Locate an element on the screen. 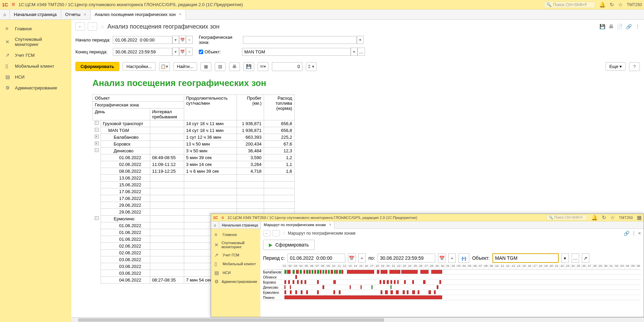 Image resolution: width=644 pixels, height=322 pixels. settings-button: Настройки... is located at coordinates (139, 67).